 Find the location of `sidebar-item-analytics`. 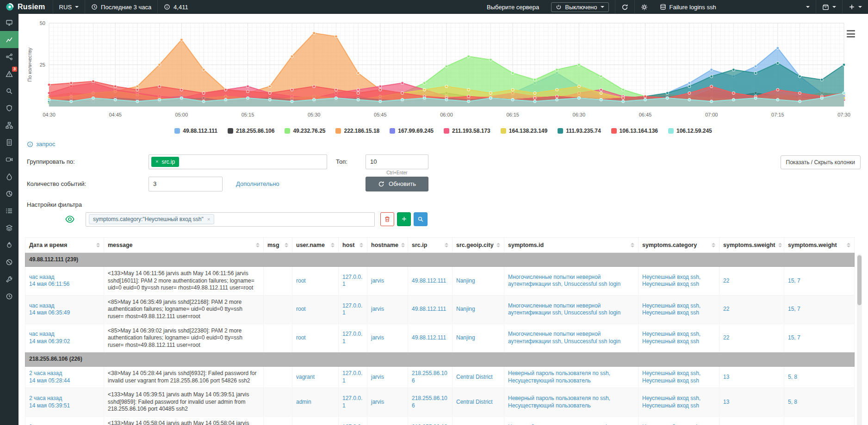

sidebar-item-analytics is located at coordinates (9, 40).